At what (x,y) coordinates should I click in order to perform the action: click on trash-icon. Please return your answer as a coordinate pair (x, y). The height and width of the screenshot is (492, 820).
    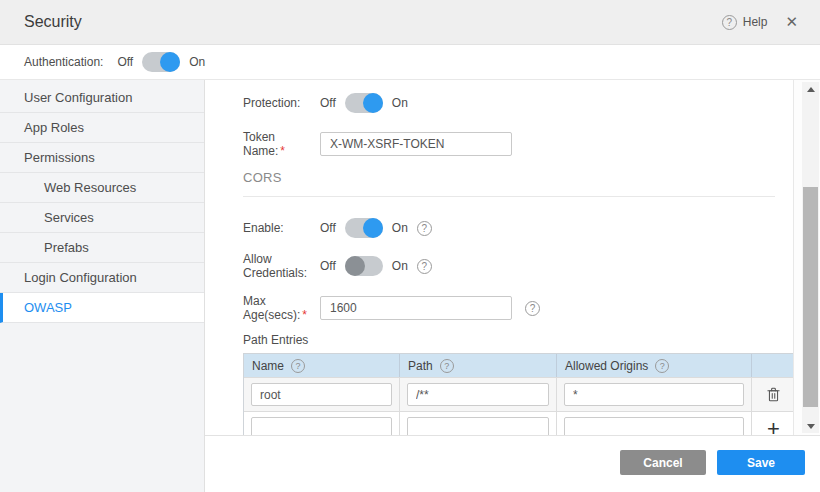
    Looking at the image, I should click on (774, 394).